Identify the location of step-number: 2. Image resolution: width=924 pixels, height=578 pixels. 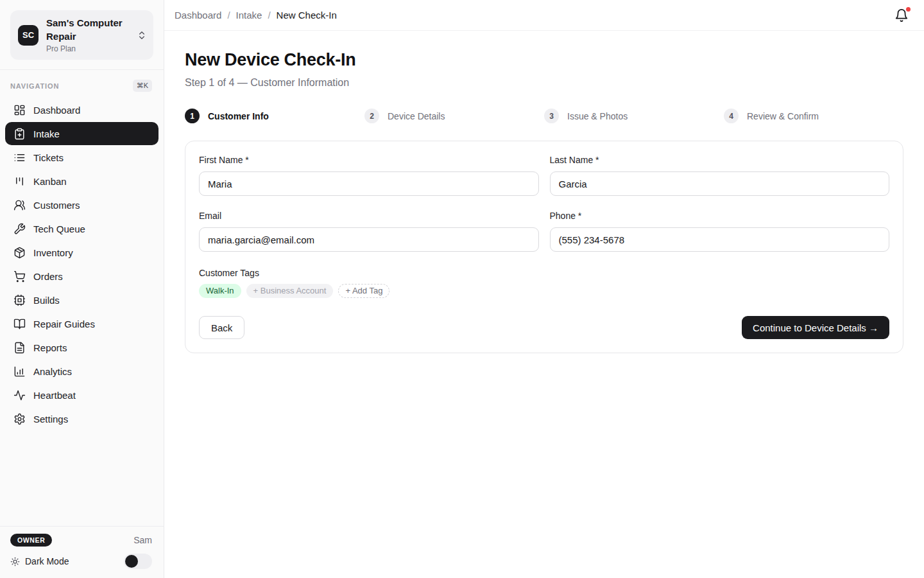
(372, 116).